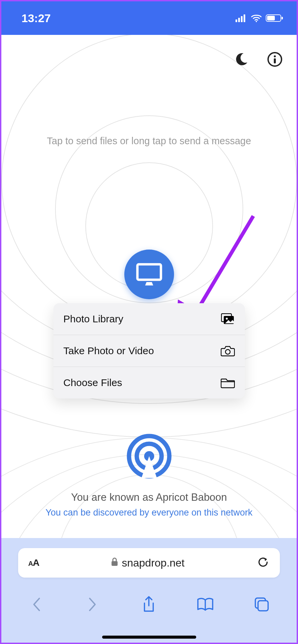 The width and height of the screenshot is (298, 644). What do you see at coordinates (149, 274) in the screenshot?
I see `desktop-icon` at bounding box center [149, 274].